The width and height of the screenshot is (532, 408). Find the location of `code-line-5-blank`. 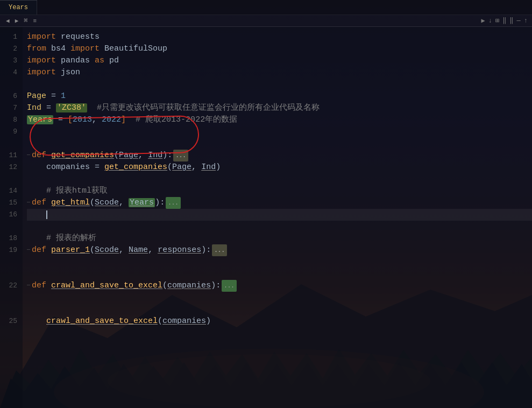

code-line-5-blank is located at coordinates (280, 85).